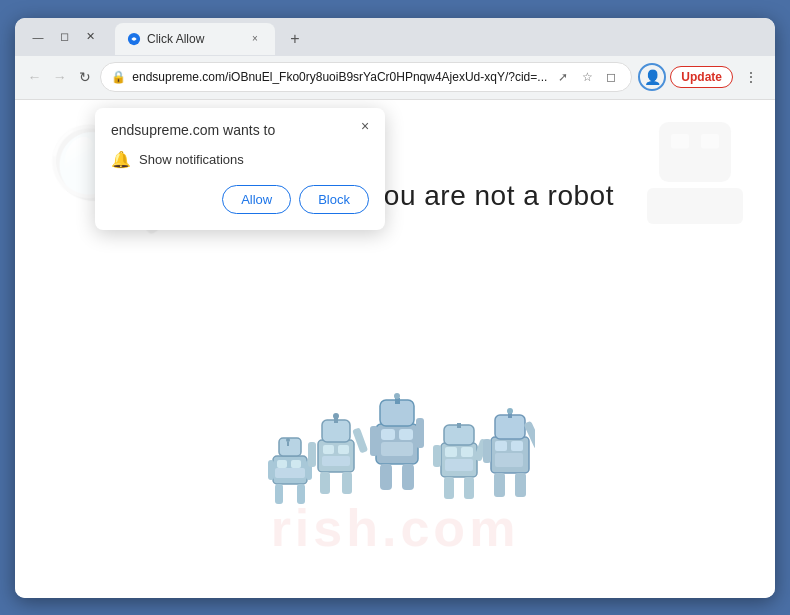  I want to click on popup-buttons: Allow Block, so click(240, 200).